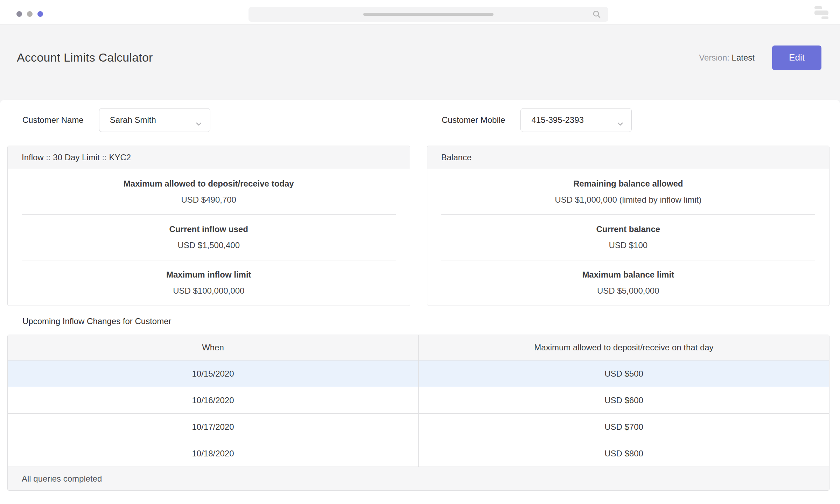 Image resolution: width=840 pixels, height=504 pixels. What do you see at coordinates (624, 348) in the screenshot?
I see `column-header-max-allowed: Maximum allowed to deposit/receive on th…` at bounding box center [624, 348].